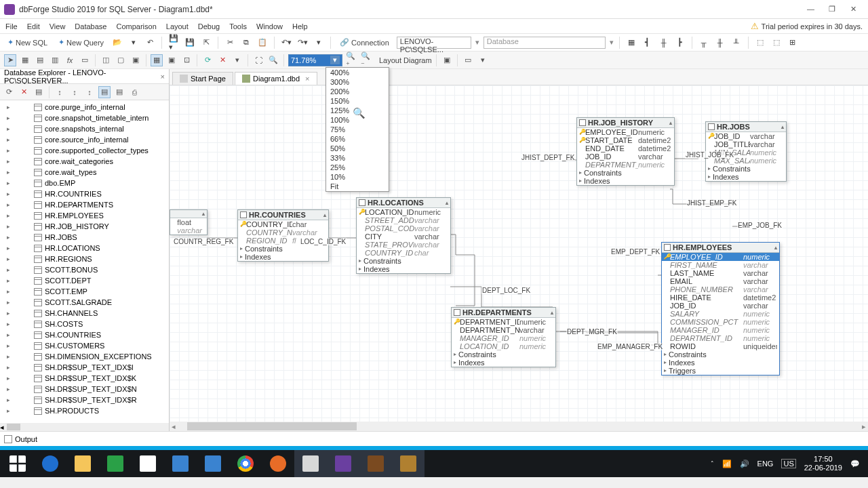 The image size is (868, 488). Describe the element at coordinates (84, 150) in the screenshot. I see `tree-item: ▸core.supported_collector_types` at that location.